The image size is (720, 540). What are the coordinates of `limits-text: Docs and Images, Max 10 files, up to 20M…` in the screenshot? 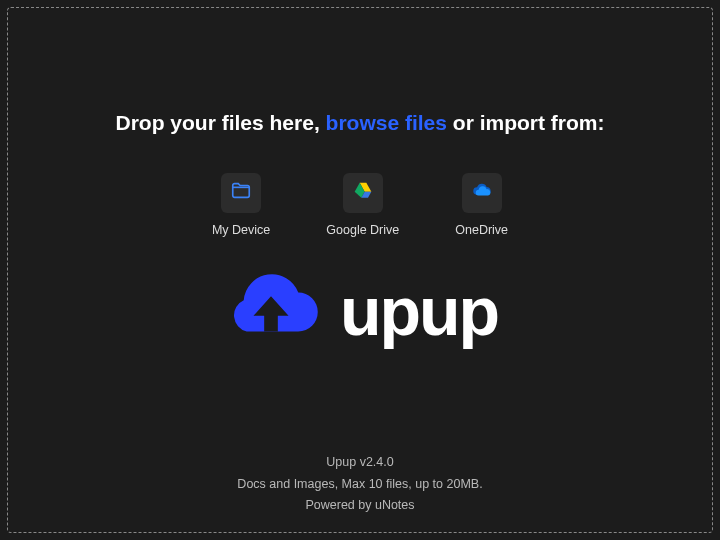 It's located at (360, 484).